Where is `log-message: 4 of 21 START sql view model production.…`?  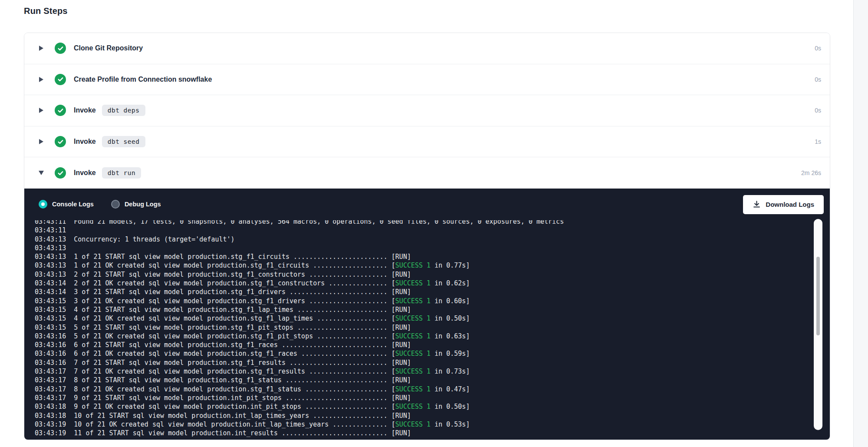 log-message: 4 of 21 START sql view model production.… is located at coordinates (229, 310).